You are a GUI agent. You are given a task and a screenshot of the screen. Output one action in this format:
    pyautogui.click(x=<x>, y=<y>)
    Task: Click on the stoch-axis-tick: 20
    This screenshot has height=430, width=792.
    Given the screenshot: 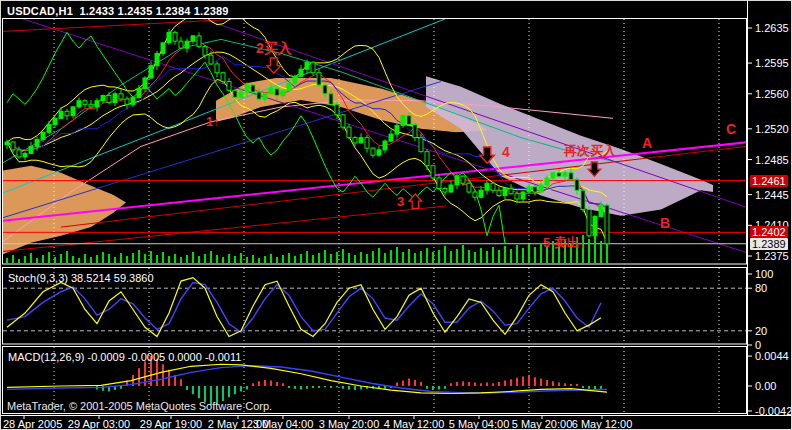 What is the action you would take?
    pyautogui.click(x=761, y=331)
    